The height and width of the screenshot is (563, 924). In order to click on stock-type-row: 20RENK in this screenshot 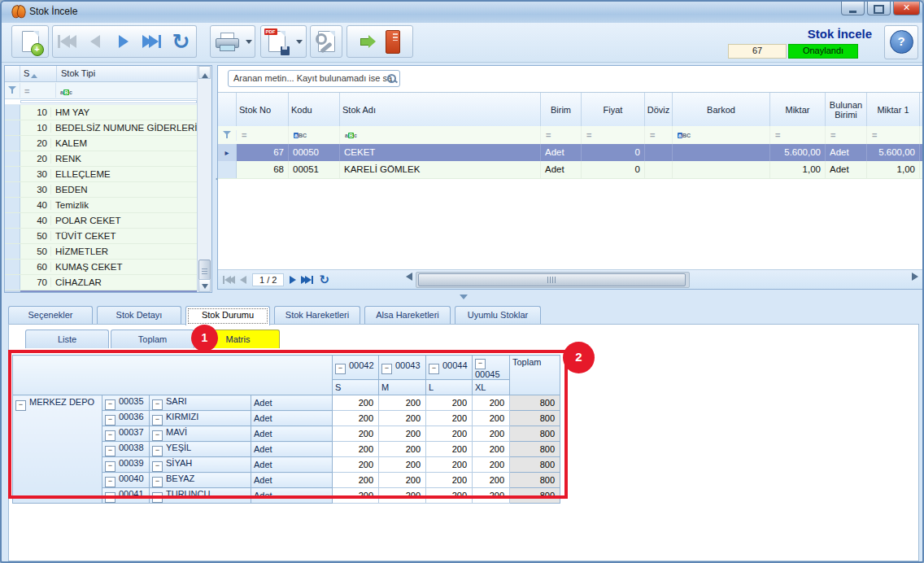, I will do `click(108, 159)`.